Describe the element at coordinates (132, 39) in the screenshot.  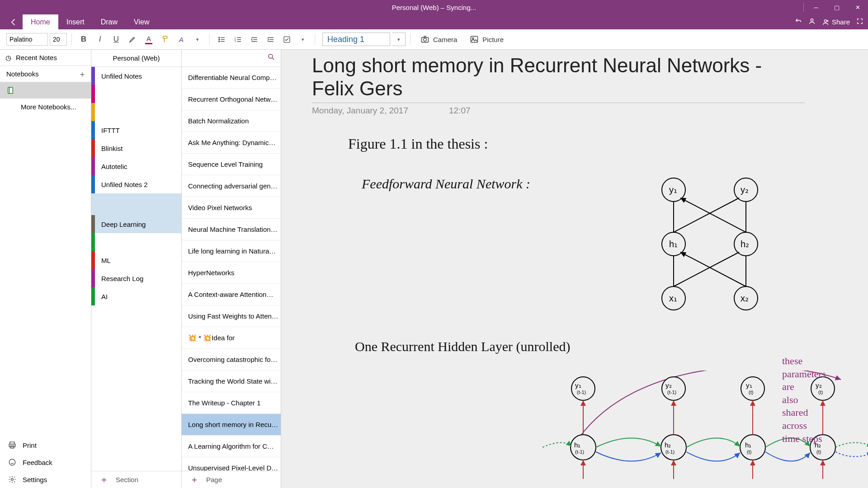
I see `highlight-button` at that location.